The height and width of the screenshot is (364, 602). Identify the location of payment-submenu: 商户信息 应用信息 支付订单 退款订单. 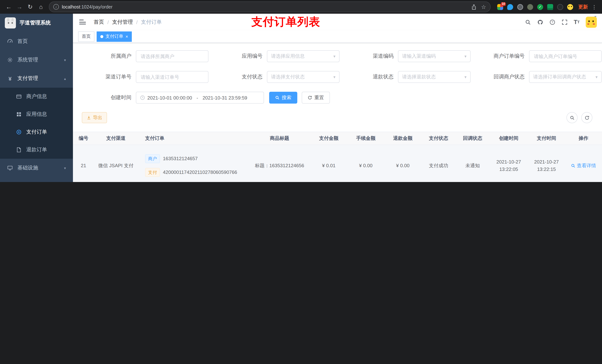
(37, 123).